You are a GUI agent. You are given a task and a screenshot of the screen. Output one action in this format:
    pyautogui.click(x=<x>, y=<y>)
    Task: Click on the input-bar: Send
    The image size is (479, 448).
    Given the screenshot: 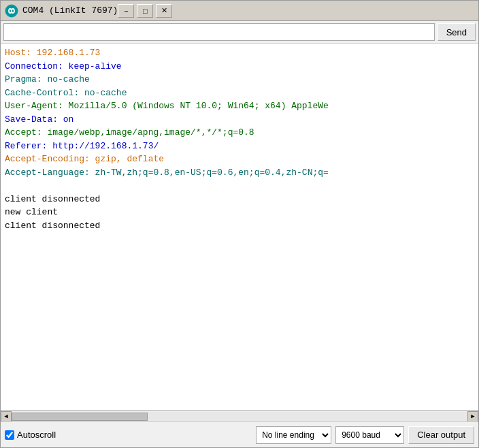 What is the action you would take?
    pyautogui.click(x=240, y=33)
    